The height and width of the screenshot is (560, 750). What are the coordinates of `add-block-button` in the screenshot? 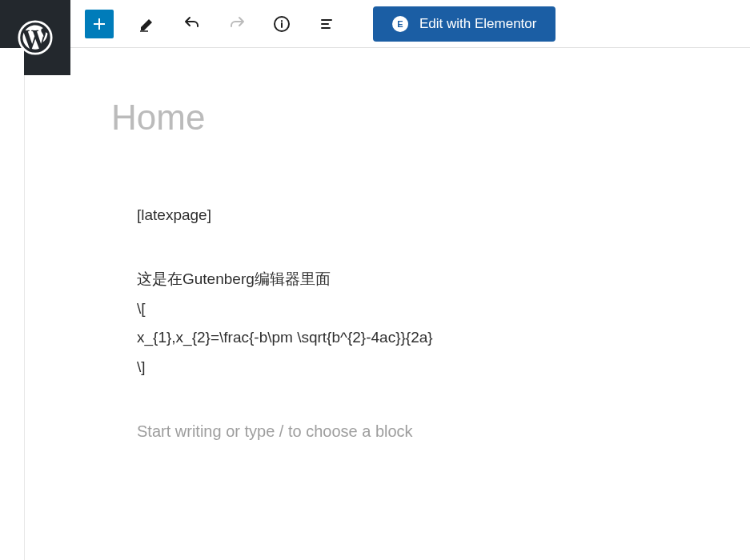 It's located at (99, 24).